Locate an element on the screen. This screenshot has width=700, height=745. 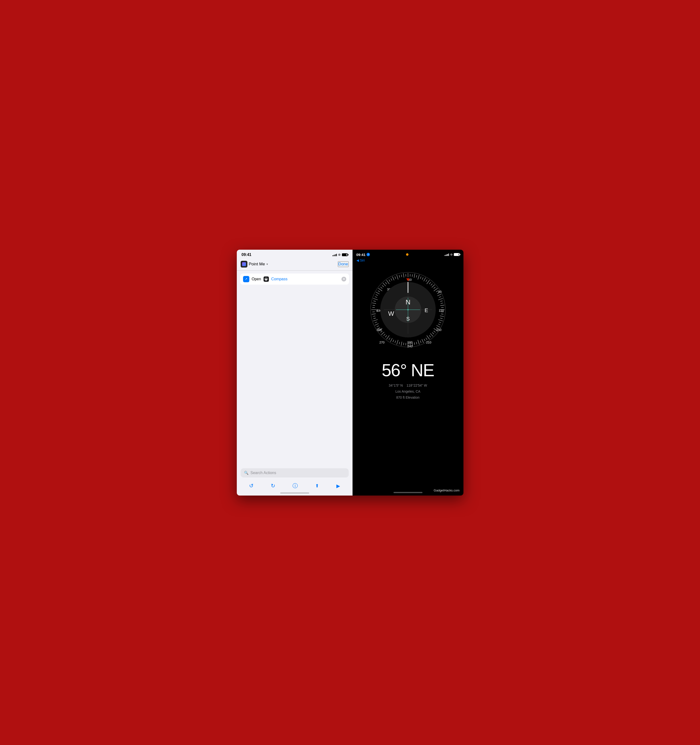
watermark: GadgetHacks.com is located at coordinates (447, 490).